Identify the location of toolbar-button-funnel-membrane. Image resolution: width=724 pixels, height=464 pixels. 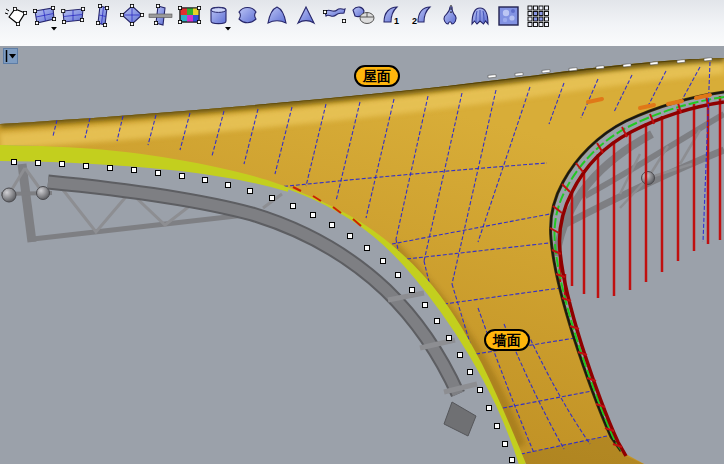
(451, 17).